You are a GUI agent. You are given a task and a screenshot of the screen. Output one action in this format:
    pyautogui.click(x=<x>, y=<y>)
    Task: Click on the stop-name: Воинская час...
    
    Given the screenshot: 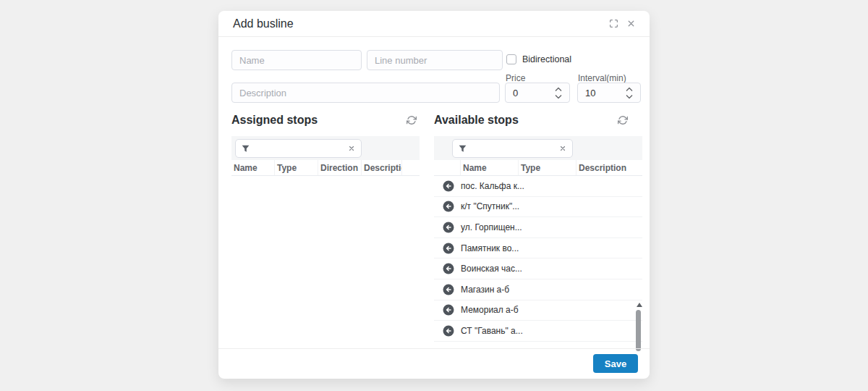 What is the action you would take?
    pyautogui.click(x=492, y=269)
    